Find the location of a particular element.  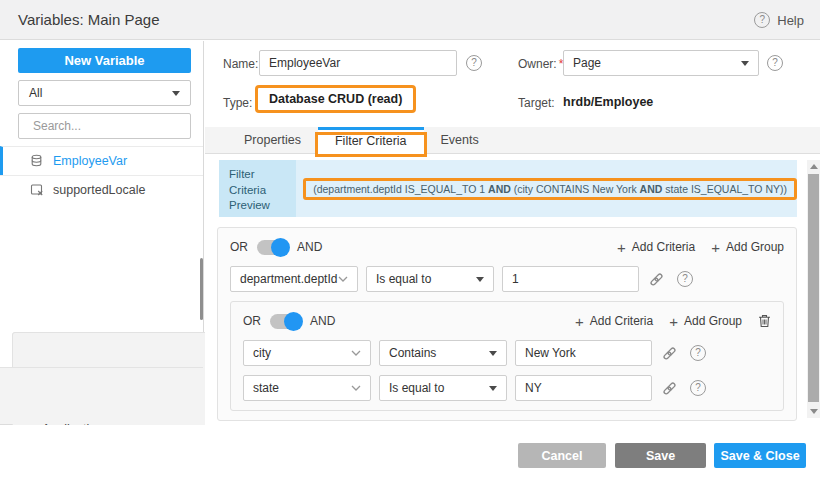

type-label: Type: is located at coordinates (238, 103).